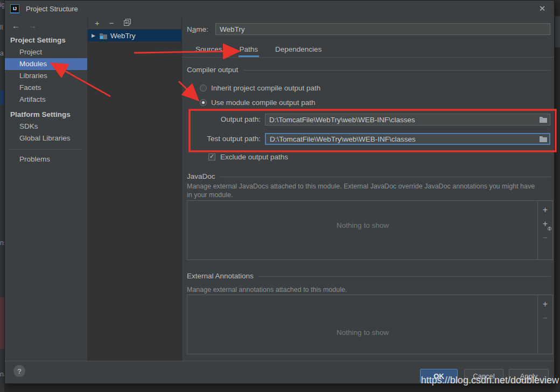 The width and height of the screenshot is (560, 392). What do you see at coordinates (439, 376) in the screenshot?
I see `ok-button: OK` at bounding box center [439, 376].